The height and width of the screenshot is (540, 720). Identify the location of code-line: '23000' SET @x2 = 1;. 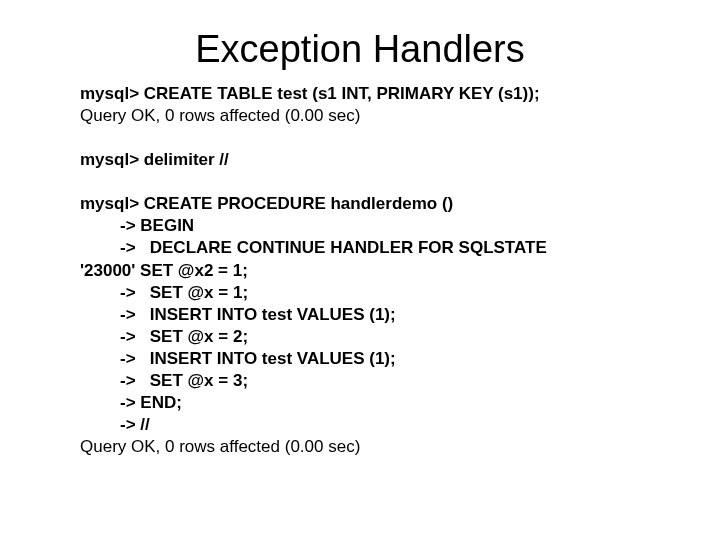
(360, 271).